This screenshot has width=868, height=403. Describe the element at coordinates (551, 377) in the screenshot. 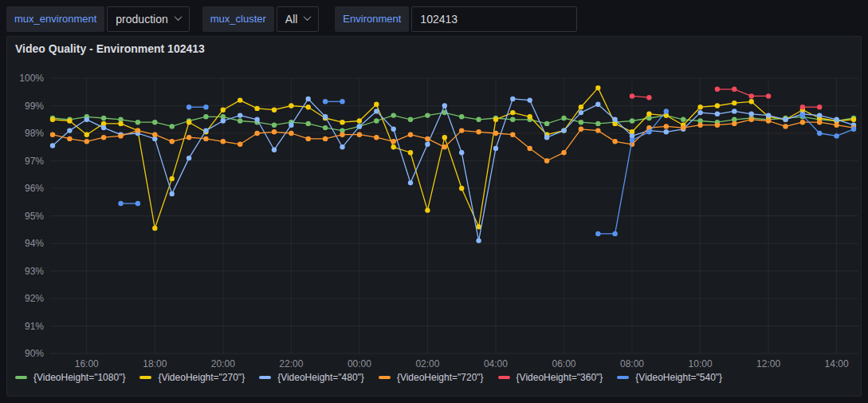

I see `legend-item-videoheight-360: {VideoHeight="360"}` at that location.